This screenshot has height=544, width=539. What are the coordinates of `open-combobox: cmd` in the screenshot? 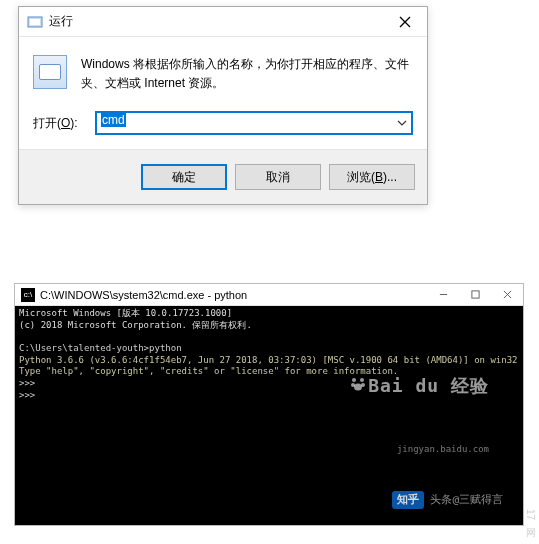 It's located at (254, 123).